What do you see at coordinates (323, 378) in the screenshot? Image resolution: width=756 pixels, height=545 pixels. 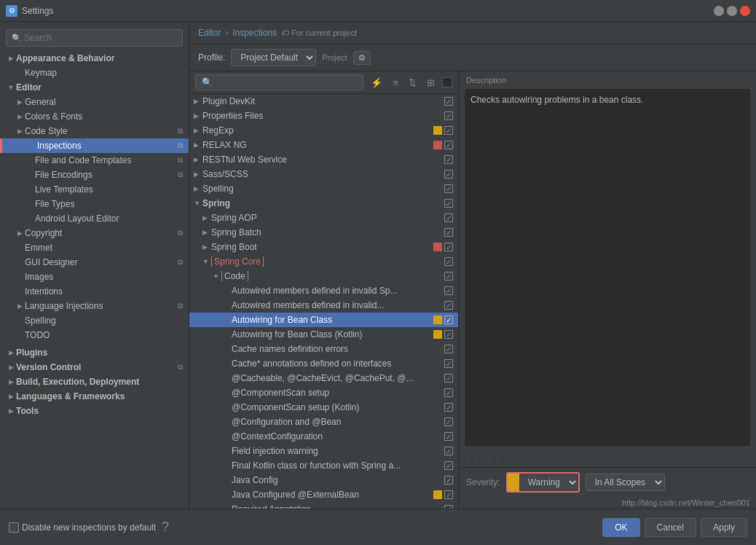 I see `insp-item-cacheable: @Cacheable, @CacheEvict, @CachePut, @...…` at bounding box center [323, 378].